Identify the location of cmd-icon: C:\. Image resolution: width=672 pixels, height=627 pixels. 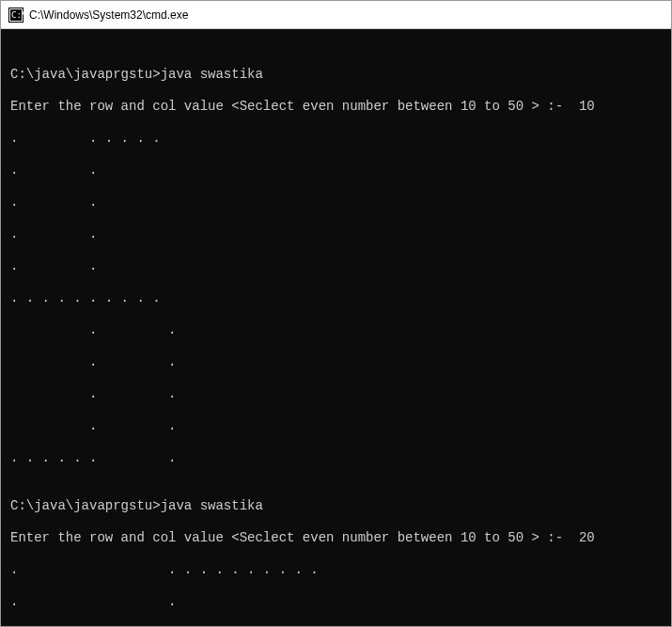
(16, 15).